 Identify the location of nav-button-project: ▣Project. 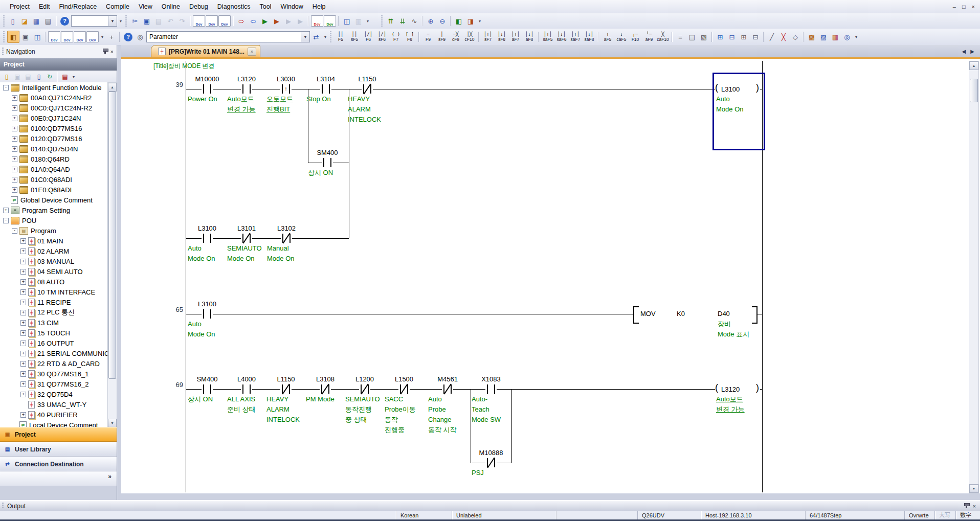
(58, 435).